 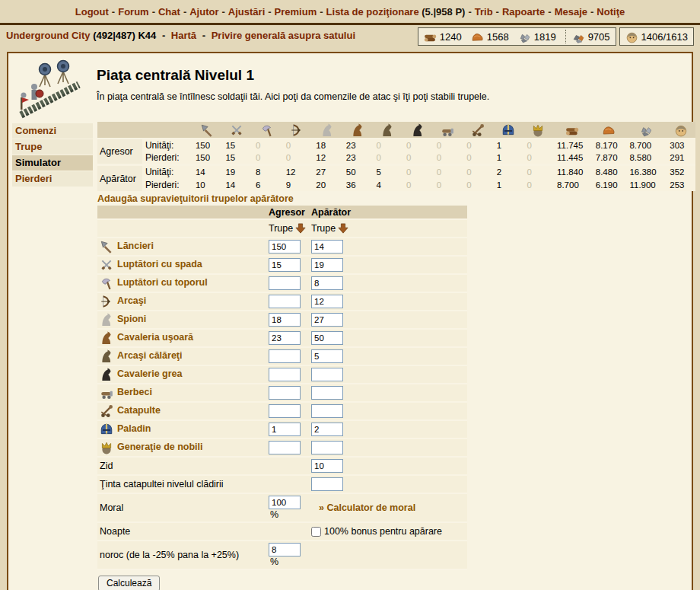 I want to click on sidebar-item-comenzi: Comenzi, so click(x=52, y=131).